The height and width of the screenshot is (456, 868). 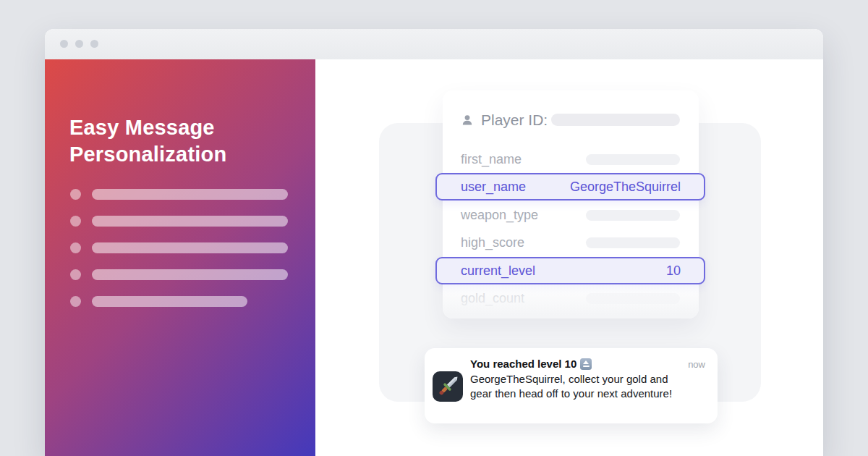 I want to click on field-value: 10, so click(x=673, y=271).